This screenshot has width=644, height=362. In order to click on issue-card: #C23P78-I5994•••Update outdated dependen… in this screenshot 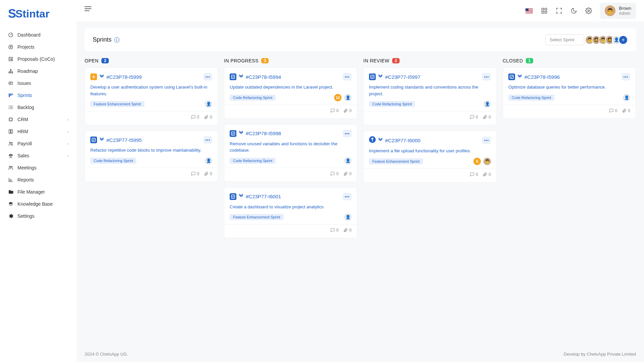, I will do `click(291, 93)`.